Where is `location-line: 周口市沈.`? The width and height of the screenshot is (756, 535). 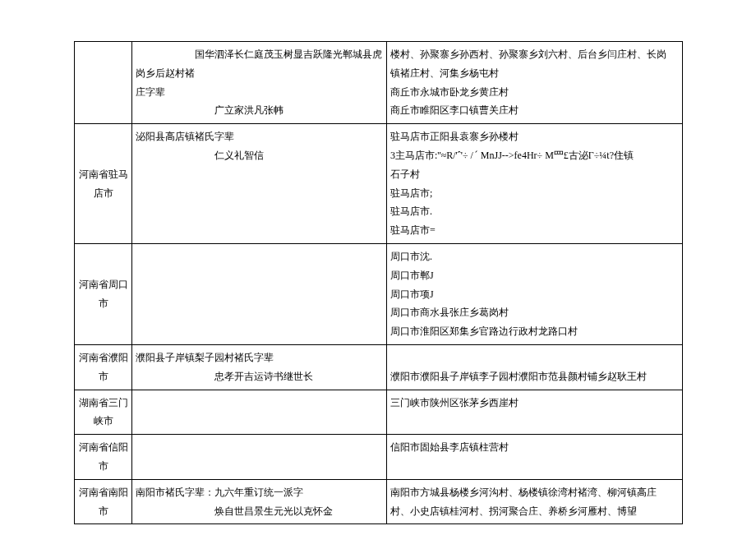 location-line: 周口市沈. is located at coordinates (534, 256).